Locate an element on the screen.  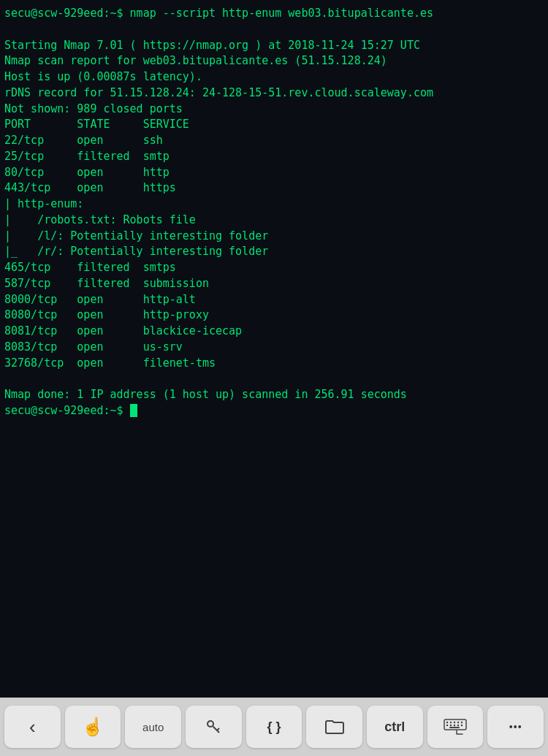
key-icon is located at coordinates (213, 727).